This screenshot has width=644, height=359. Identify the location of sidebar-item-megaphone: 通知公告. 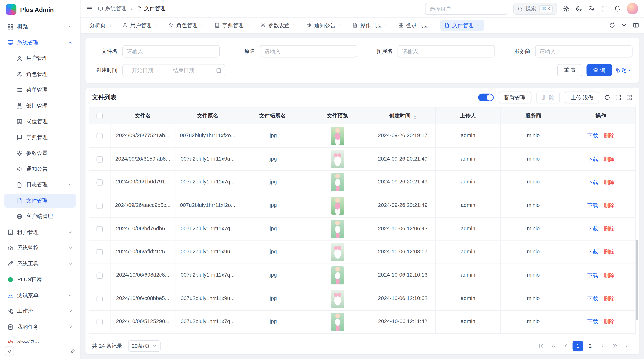
(40, 169).